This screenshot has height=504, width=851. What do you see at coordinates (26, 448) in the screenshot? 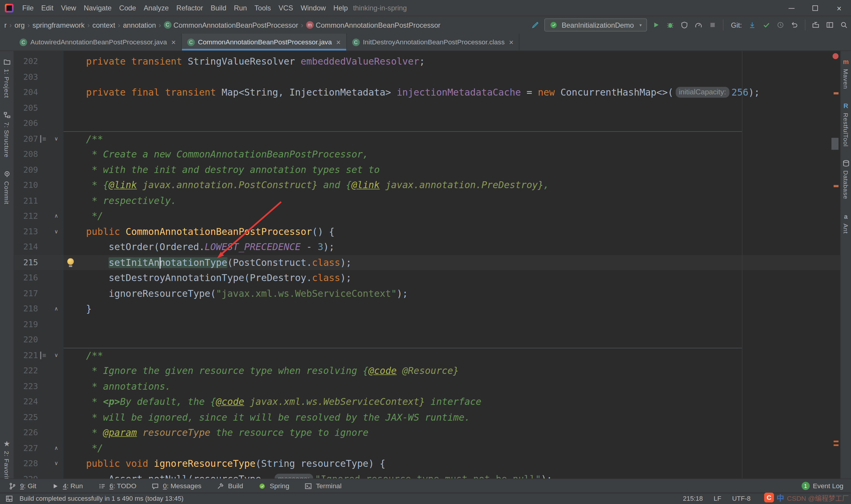
I see `line-number: 227` at bounding box center [26, 448].